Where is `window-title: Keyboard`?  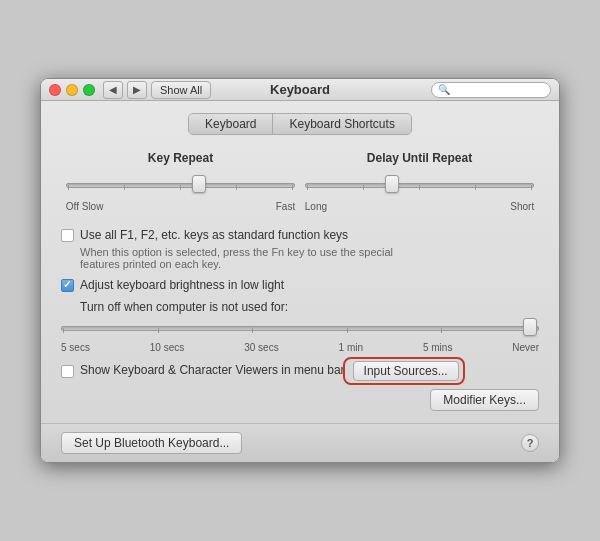
window-title: Keyboard is located at coordinates (300, 90).